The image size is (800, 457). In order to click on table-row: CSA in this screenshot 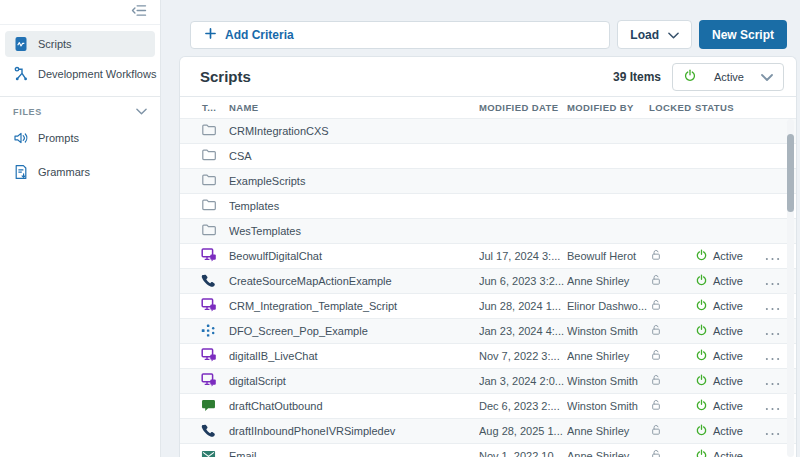, I will do `click(488, 156)`.